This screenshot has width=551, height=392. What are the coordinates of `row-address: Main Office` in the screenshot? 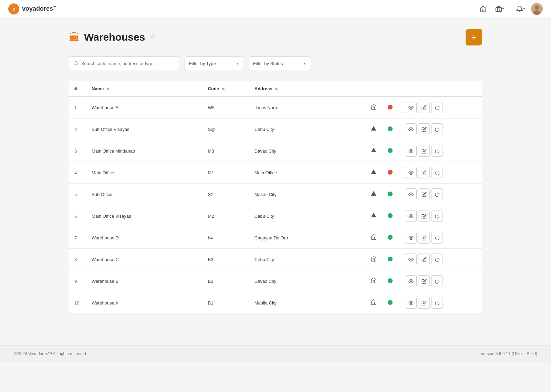 It's located at (307, 173).